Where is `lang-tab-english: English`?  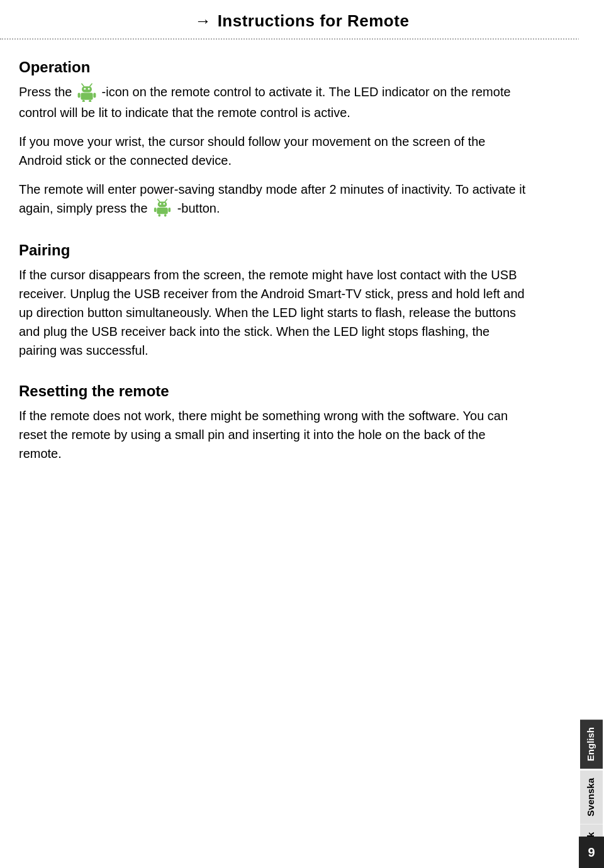
lang-tab-english: English is located at coordinates (591, 744).